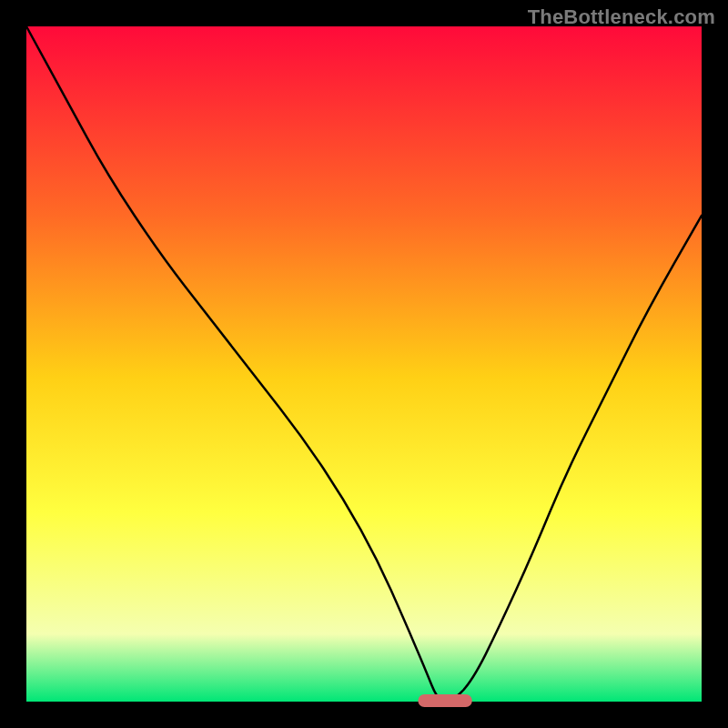 The height and width of the screenshot is (728, 728). What do you see at coordinates (444, 701) in the screenshot?
I see `optimal-marker` at bounding box center [444, 701].